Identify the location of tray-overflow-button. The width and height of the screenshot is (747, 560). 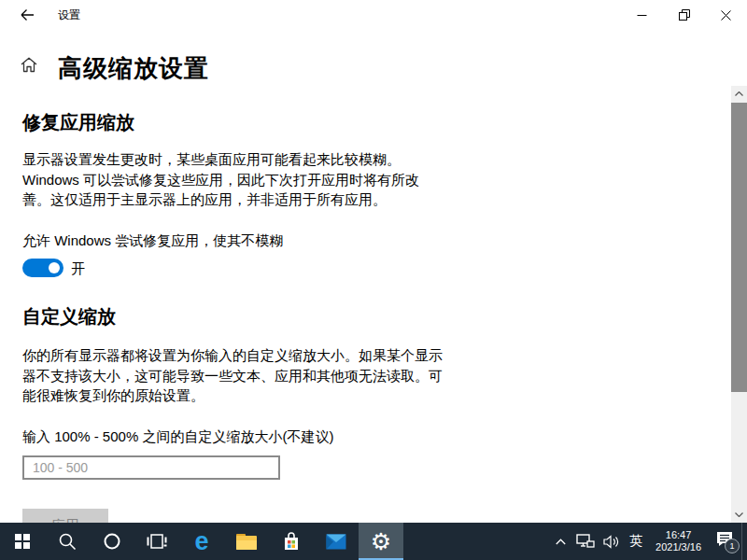
(560, 541).